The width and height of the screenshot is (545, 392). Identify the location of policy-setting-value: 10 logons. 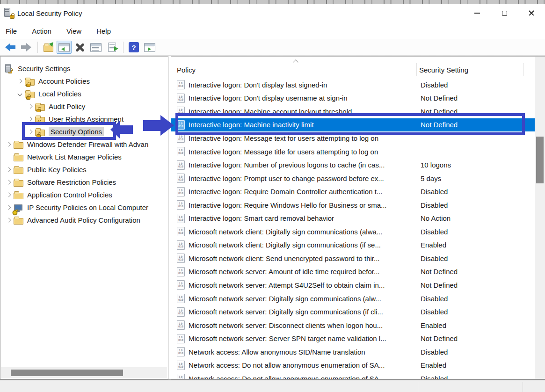
(436, 165).